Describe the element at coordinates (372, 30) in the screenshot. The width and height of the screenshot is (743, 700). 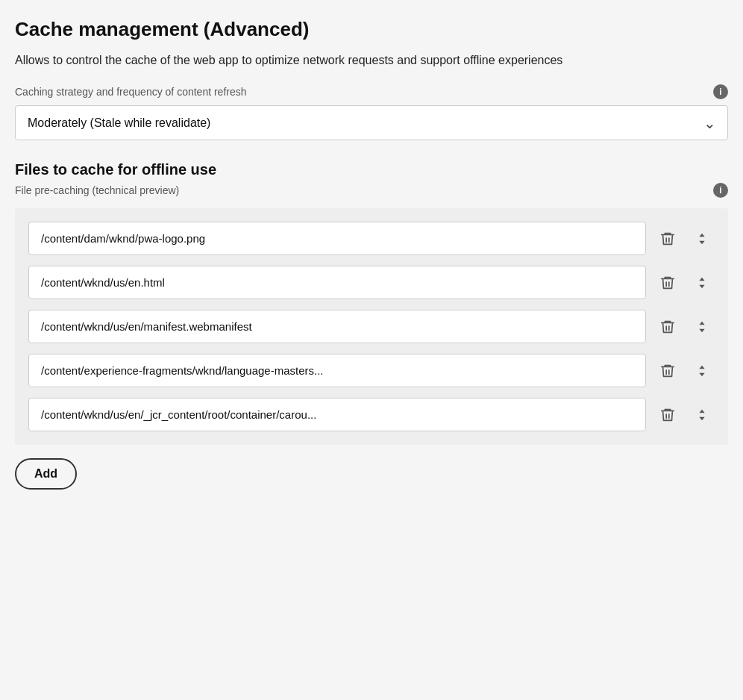
I see `page-title: Cache management (Advanced)` at that location.